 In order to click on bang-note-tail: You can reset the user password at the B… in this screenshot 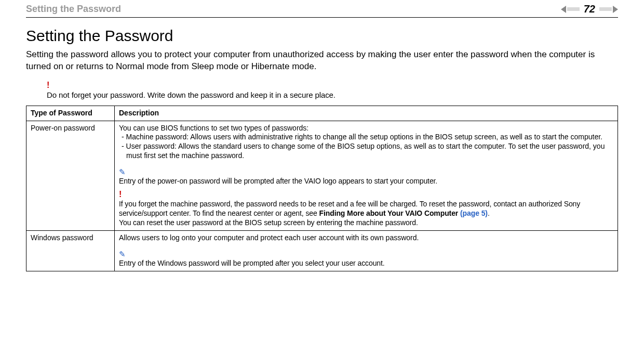, I will do `click(366, 223)`.